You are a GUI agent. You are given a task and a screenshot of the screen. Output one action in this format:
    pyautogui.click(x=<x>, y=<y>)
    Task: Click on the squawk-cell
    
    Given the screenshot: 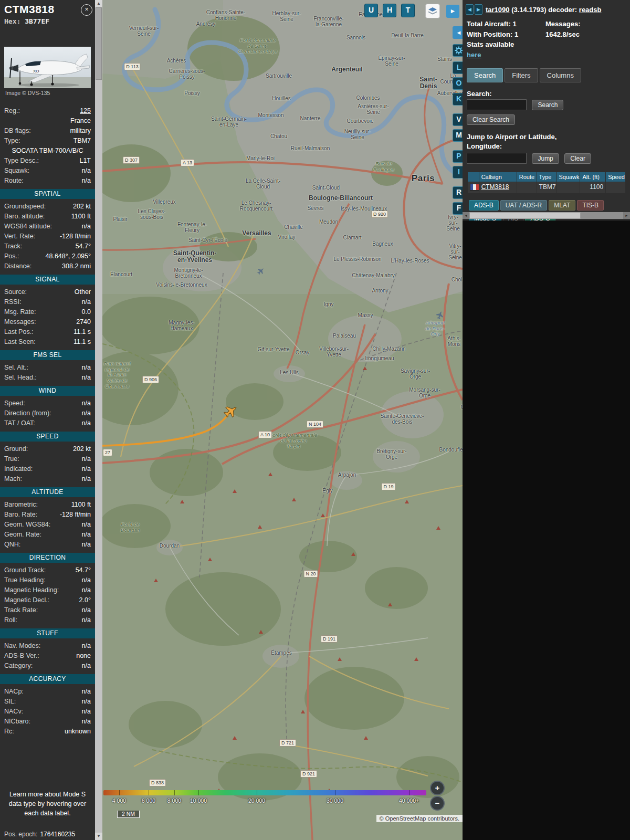 What is the action you would take?
    pyautogui.click(x=568, y=188)
    